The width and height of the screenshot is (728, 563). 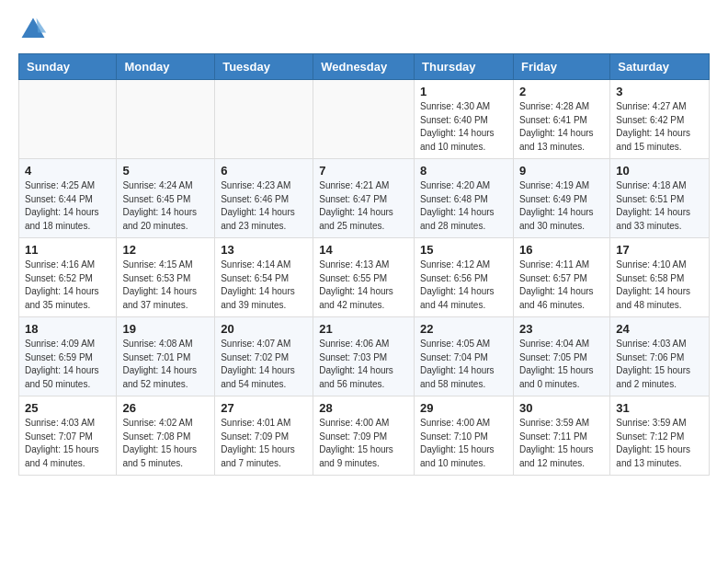 I want to click on calendar-cell: 12Sunrise: 4:15 AM Sunset: 6:53 PM Dayli…, so click(x=165, y=278).